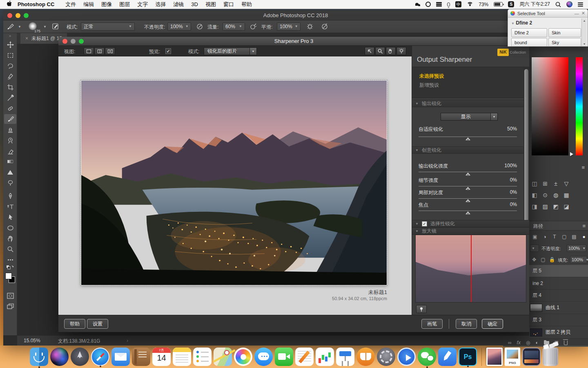 Image resolution: width=588 pixels, height=368 pixels. Describe the element at coordinates (234, 27) in the screenshot. I see `flow-select: 60%▼` at that location.